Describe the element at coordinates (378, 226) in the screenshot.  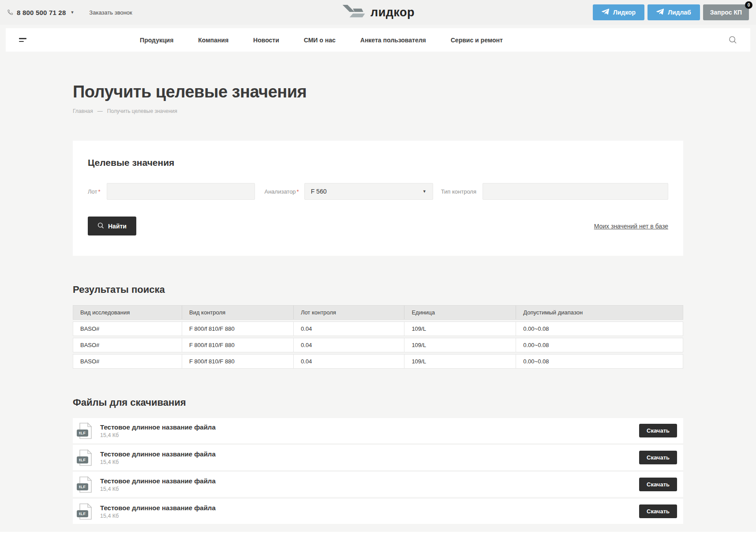
I see `form-actions: Найти Моих значений нет в базе` at that location.